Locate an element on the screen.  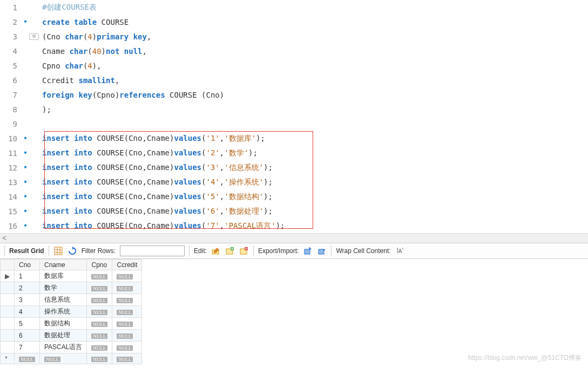
cell: 2 is located at coordinates (27, 288).